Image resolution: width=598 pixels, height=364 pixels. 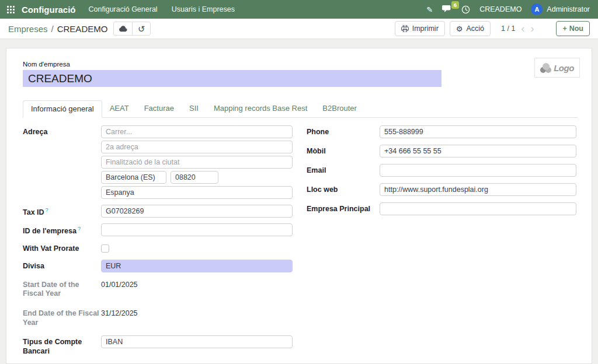 I want to click on tab-informacio-general: Informació general, so click(x=62, y=109).